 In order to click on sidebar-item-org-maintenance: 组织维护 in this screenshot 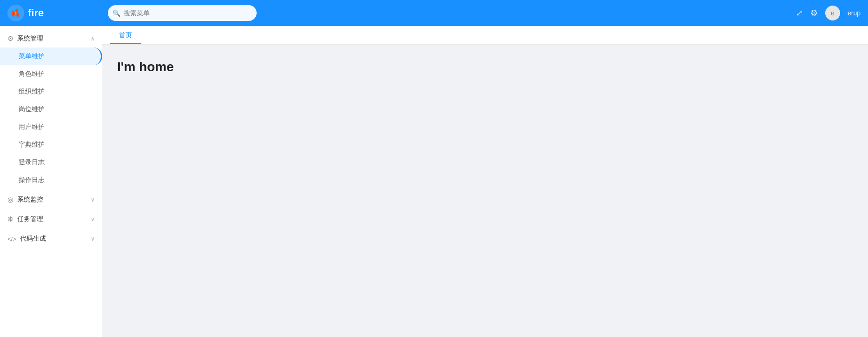, I will do `click(51, 92)`.